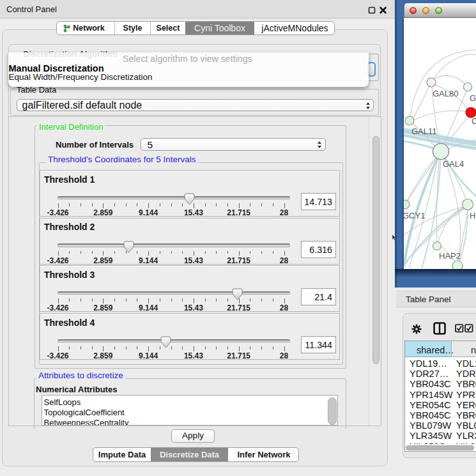 Image resolution: width=476 pixels, height=476 pixels. Describe the element at coordinates (474, 121) in the screenshot. I see `svg-text: C` at that location.